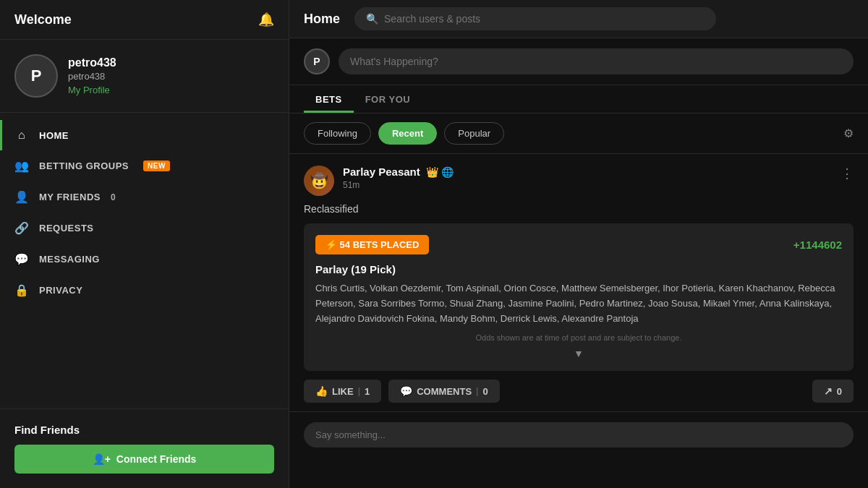 The width and height of the screenshot is (868, 488). What do you see at coordinates (579, 392) in the screenshot?
I see `post-actions: 👍 LIKE | 1 💬 COMMENTS | 0 ↗ 0` at bounding box center [579, 392].